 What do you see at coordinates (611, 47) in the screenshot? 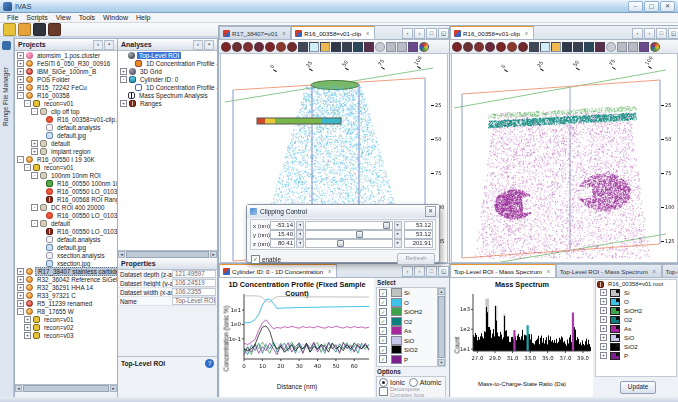
I see `orientation-cube-icon` at bounding box center [611, 47].